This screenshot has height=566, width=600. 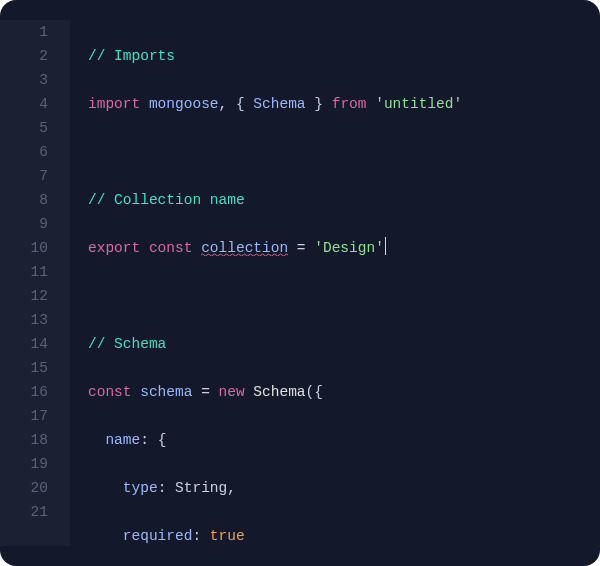 What do you see at coordinates (24, 200) in the screenshot?
I see `line-number: 8` at bounding box center [24, 200].